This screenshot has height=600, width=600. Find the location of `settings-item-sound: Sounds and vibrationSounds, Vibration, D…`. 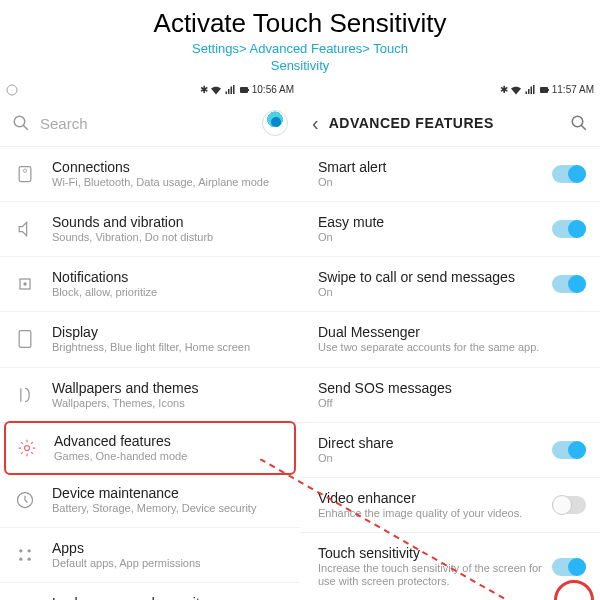

settings-item-sound: Sounds and vibrationSounds, Vibration, D… is located at coordinates (150, 230).